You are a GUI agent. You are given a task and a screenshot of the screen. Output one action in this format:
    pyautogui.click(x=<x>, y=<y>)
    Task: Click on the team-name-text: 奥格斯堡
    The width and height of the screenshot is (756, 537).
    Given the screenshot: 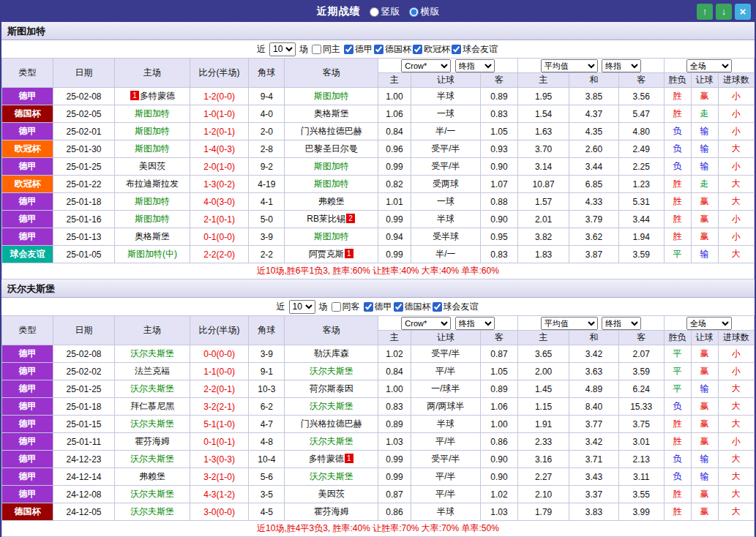 What is the action you would take?
    pyautogui.click(x=332, y=113)
    